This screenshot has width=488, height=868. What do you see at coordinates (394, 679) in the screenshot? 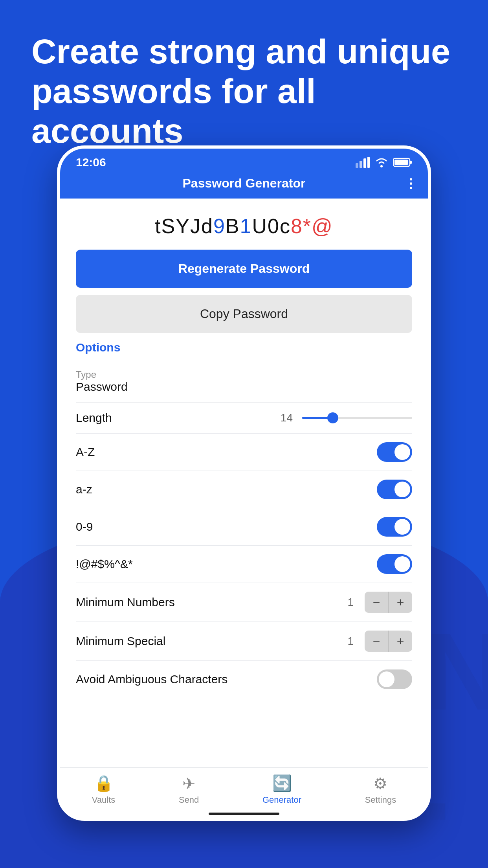
I see `avoid-toggle` at bounding box center [394, 679].